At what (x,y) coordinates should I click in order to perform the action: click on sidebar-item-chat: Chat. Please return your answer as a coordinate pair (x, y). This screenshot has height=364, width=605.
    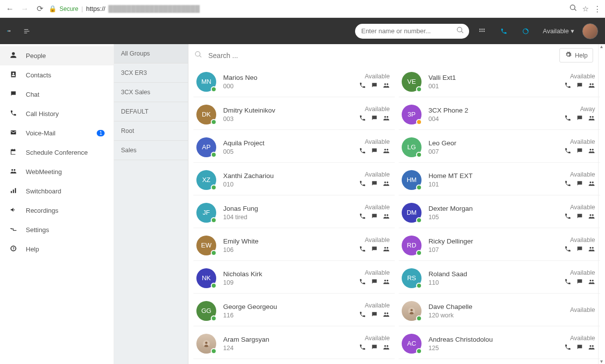
    Looking at the image, I should click on (57, 94).